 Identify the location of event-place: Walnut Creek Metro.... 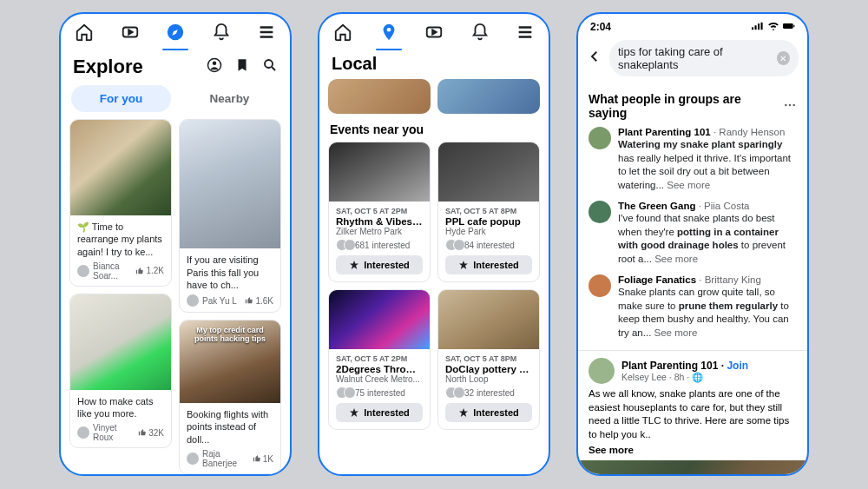
(379, 380).